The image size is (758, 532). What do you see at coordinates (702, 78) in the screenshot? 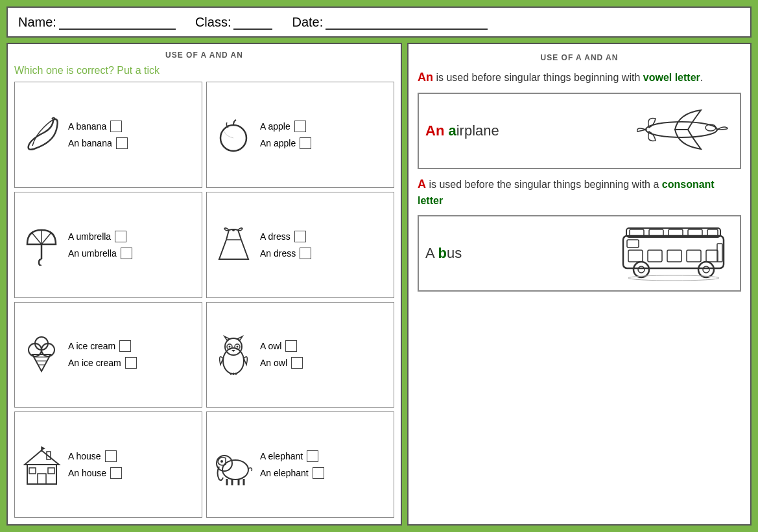
I see `rule1-end: .` at bounding box center [702, 78].